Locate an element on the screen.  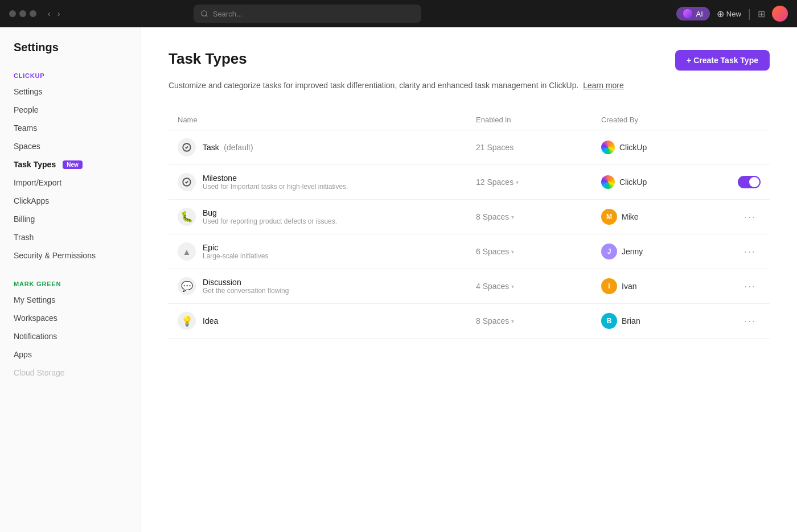
more-options-bug: ··· is located at coordinates (750, 217).